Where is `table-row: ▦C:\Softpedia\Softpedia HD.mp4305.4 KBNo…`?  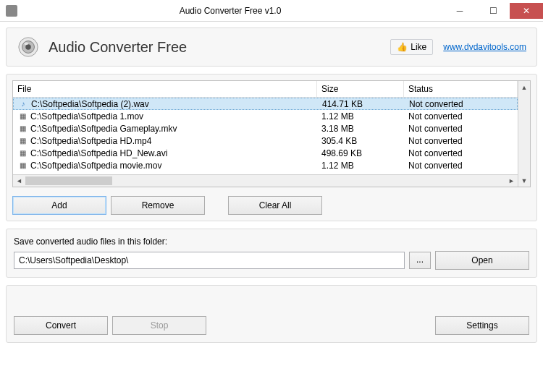 table-row: ▦C:\Softpedia\Softpedia HD.mp4305.4 KBNo… is located at coordinates (265, 140).